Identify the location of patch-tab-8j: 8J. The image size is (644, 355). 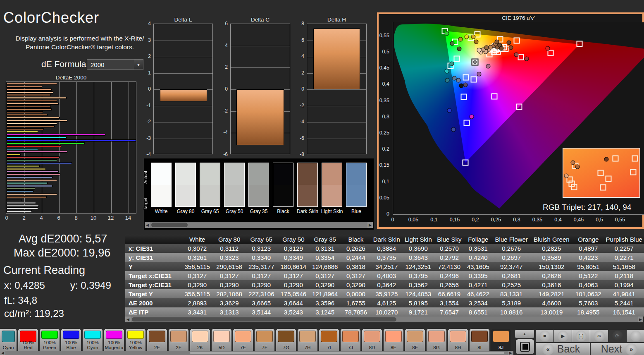
(501, 340).